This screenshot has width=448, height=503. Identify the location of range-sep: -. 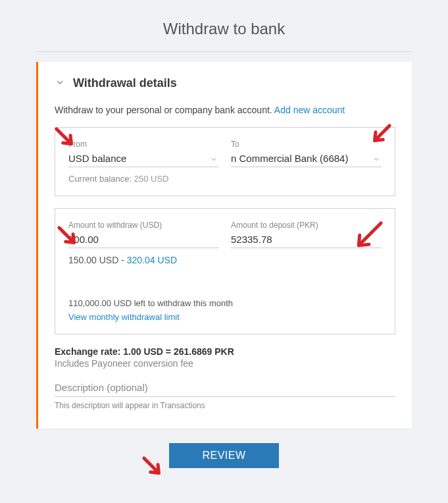
(122, 260).